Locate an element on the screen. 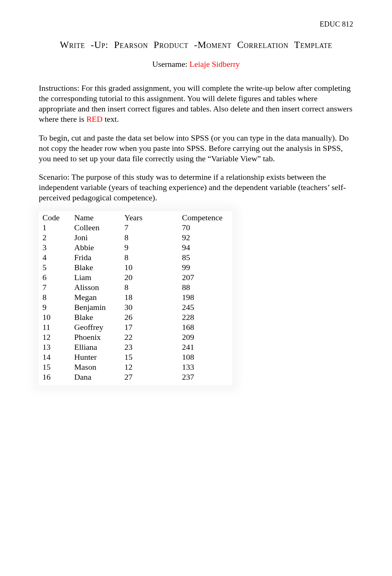  table-cell-name: Colleen is located at coordinates (96, 228).